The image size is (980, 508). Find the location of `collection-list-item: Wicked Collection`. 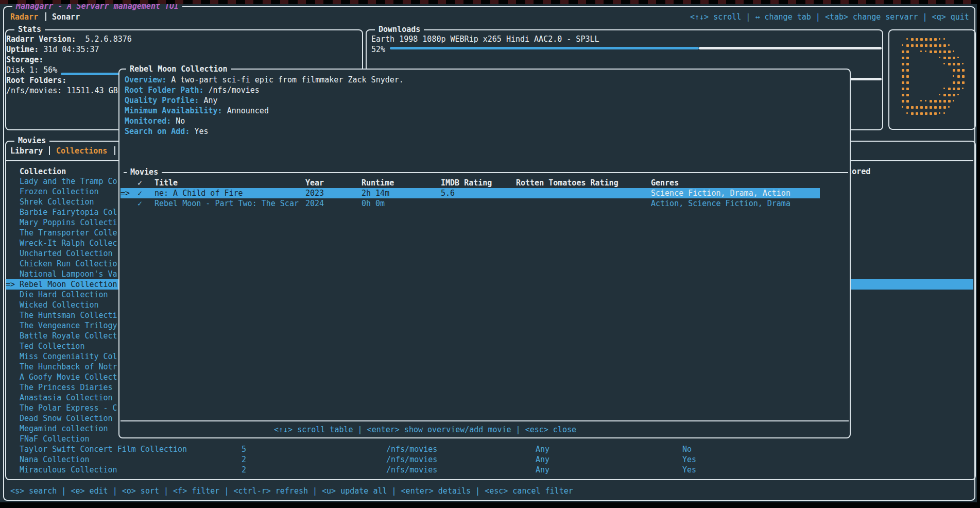

collection-list-item: Wicked Collection is located at coordinates (59, 305).